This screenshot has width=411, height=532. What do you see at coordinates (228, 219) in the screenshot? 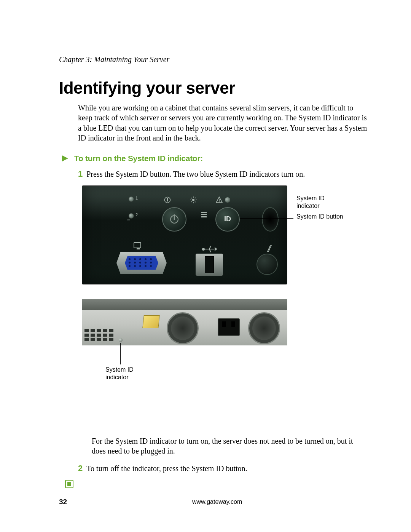
I see `system-id-button: ID` at bounding box center [228, 219].